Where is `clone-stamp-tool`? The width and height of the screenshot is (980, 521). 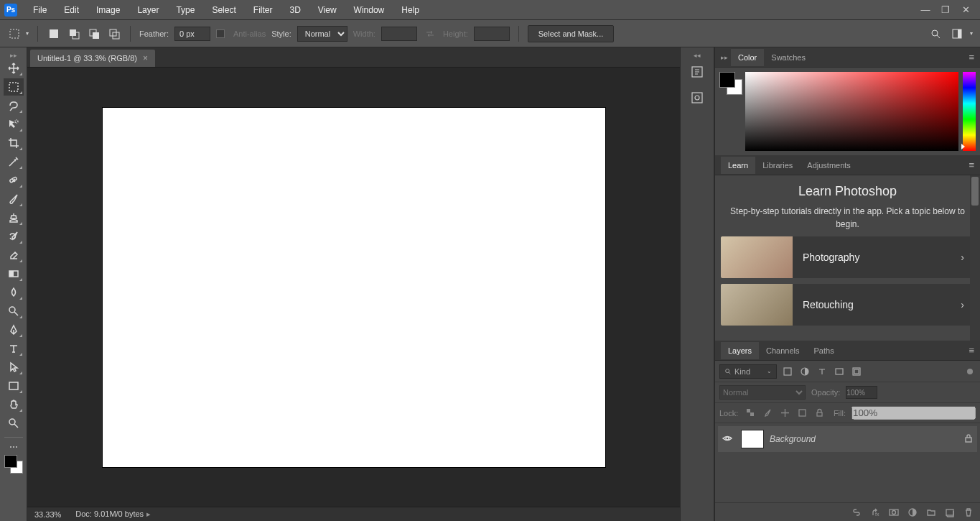 clone-stamp-tool is located at coordinates (14, 218).